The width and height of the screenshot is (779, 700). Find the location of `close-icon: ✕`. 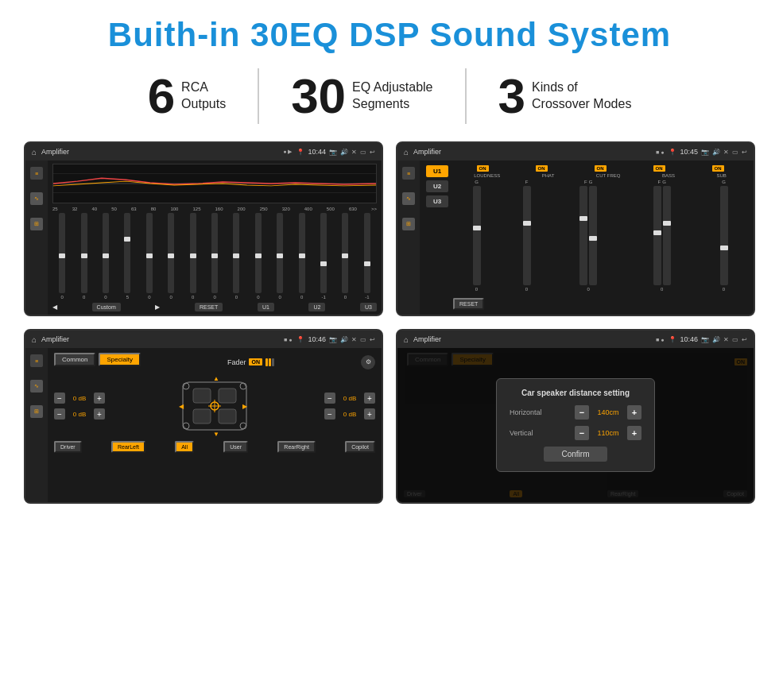

close-icon: ✕ is located at coordinates (355, 153).